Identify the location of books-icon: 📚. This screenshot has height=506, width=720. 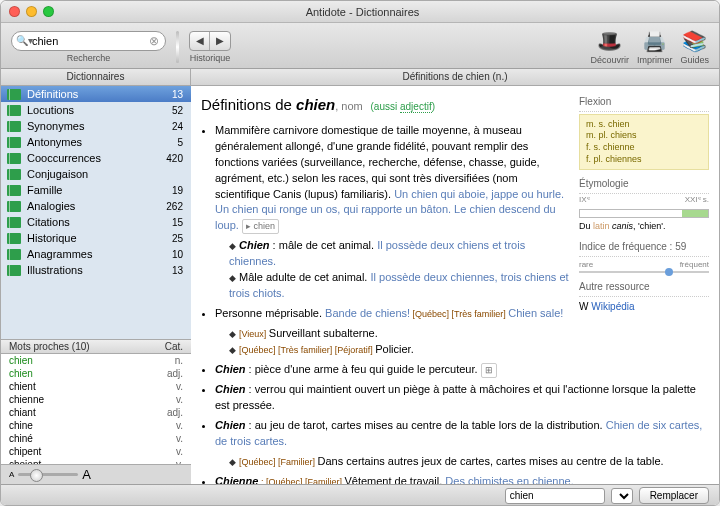
(694, 41).